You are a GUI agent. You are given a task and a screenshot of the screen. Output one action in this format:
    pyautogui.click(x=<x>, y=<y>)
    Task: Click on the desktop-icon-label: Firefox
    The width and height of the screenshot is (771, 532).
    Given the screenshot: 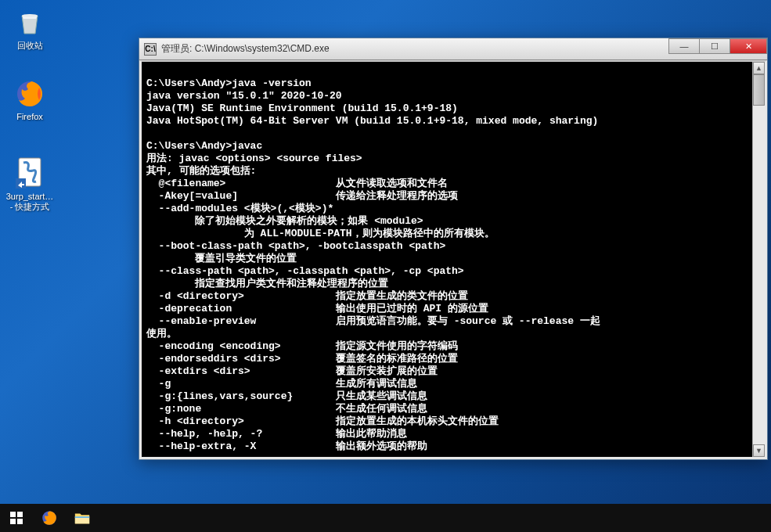 What is the action you would take?
    pyautogui.click(x=30, y=117)
    